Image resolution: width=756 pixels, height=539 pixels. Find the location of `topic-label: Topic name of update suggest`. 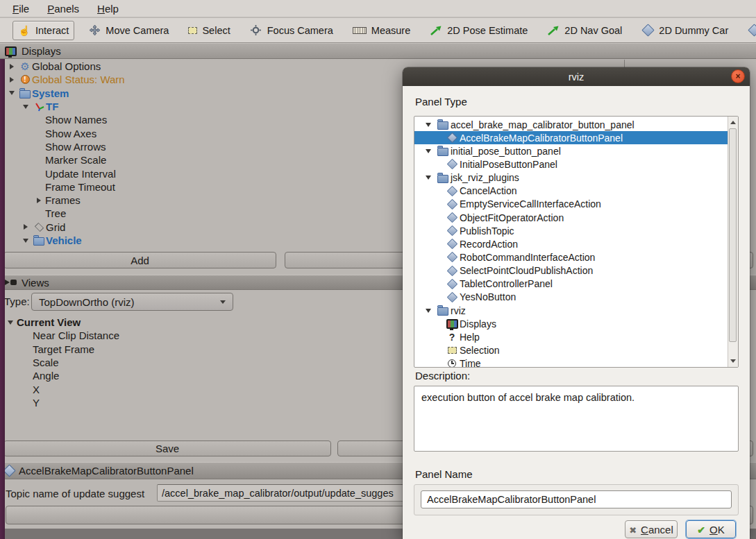

topic-label: Topic name of update suggest is located at coordinates (75, 494).